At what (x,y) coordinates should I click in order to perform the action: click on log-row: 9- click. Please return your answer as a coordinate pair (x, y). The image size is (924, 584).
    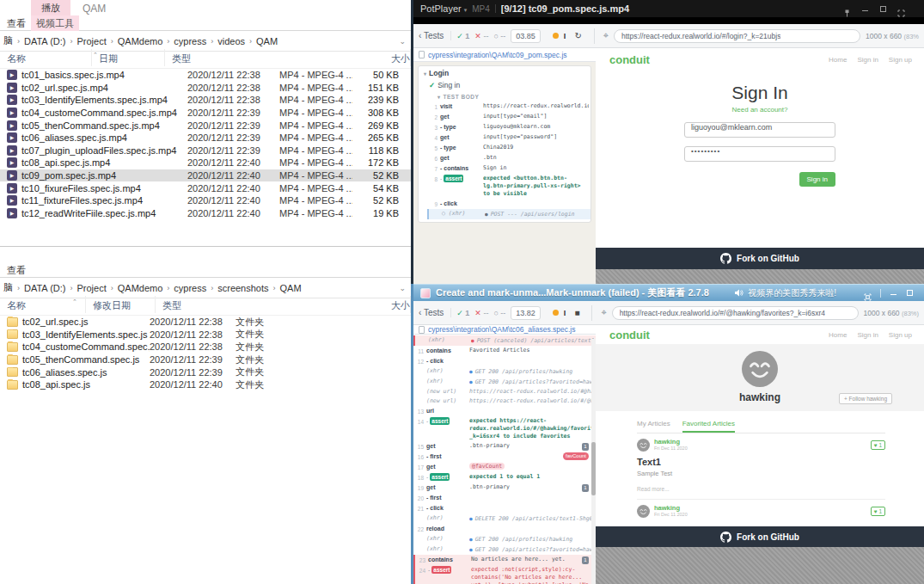
    Looking at the image, I should click on (509, 204).